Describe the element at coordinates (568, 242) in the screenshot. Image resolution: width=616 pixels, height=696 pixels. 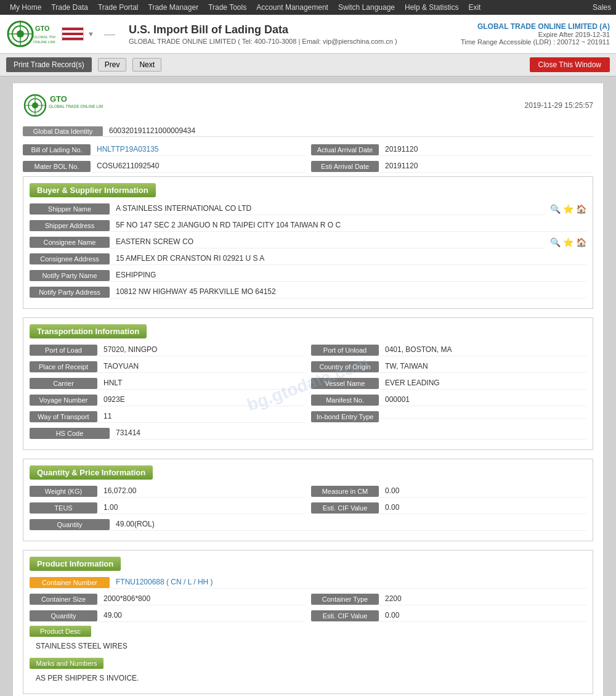
I see `consignee-star-icon: ⭐` at that location.